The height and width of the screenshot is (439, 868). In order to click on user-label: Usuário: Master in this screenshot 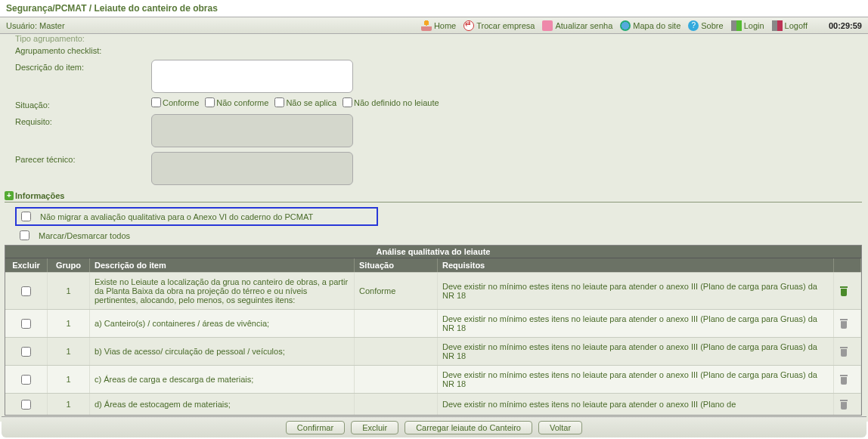, I will do `click(36, 26)`.